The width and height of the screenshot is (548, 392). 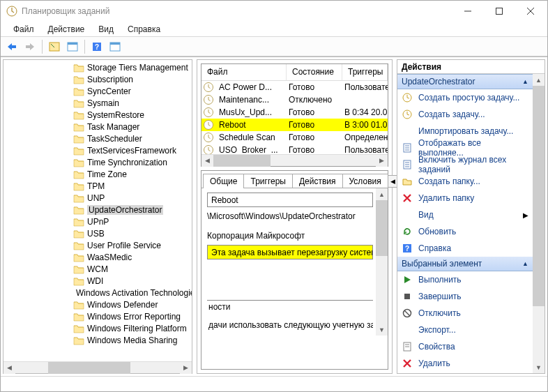 What do you see at coordinates (294, 87) in the screenshot?
I see `task-row: AC Power D...ГотовоПользовательский` at bounding box center [294, 87].